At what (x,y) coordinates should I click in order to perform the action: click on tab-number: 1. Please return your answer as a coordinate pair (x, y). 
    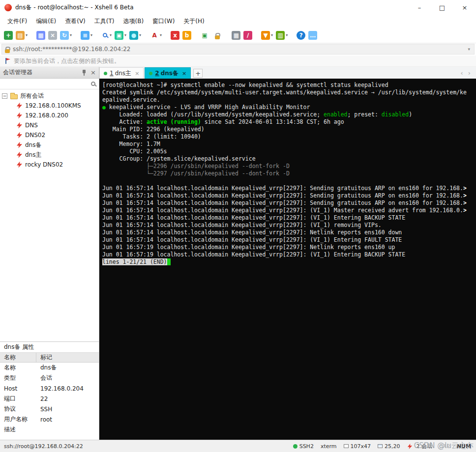
    Looking at the image, I should click on (112, 73).